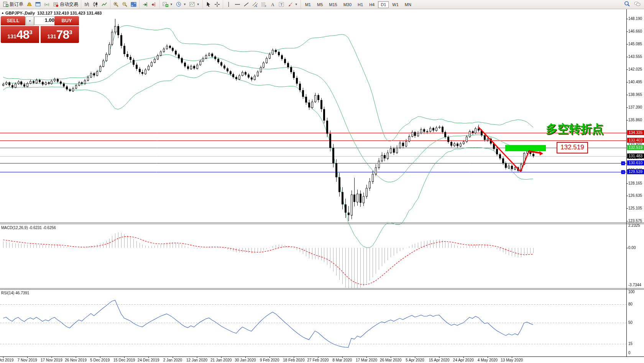  Describe the element at coordinates (488, 360) in the screenshot. I see `time-tick-label: 4 May 2020` at that location.